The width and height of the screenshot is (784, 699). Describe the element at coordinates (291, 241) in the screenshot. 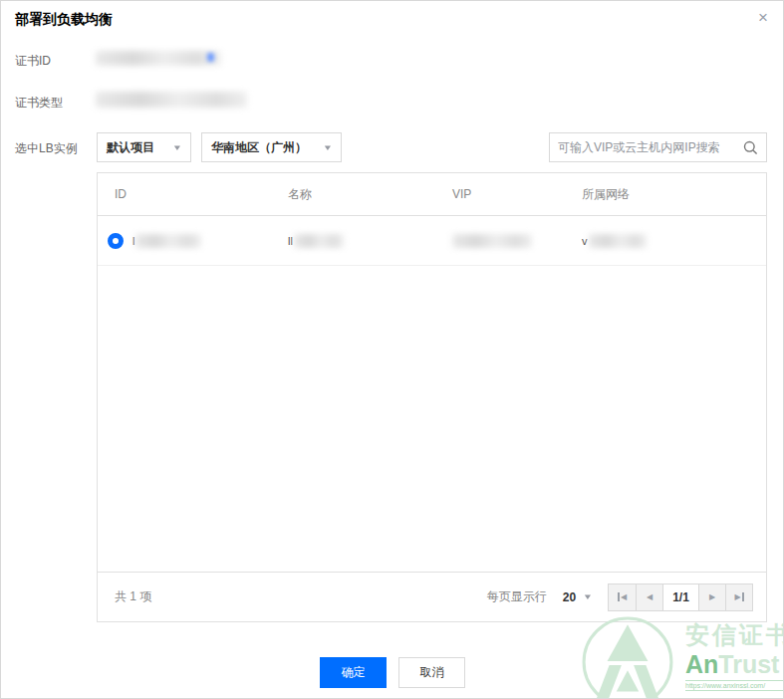

I see `name-stub: ll` at that location.